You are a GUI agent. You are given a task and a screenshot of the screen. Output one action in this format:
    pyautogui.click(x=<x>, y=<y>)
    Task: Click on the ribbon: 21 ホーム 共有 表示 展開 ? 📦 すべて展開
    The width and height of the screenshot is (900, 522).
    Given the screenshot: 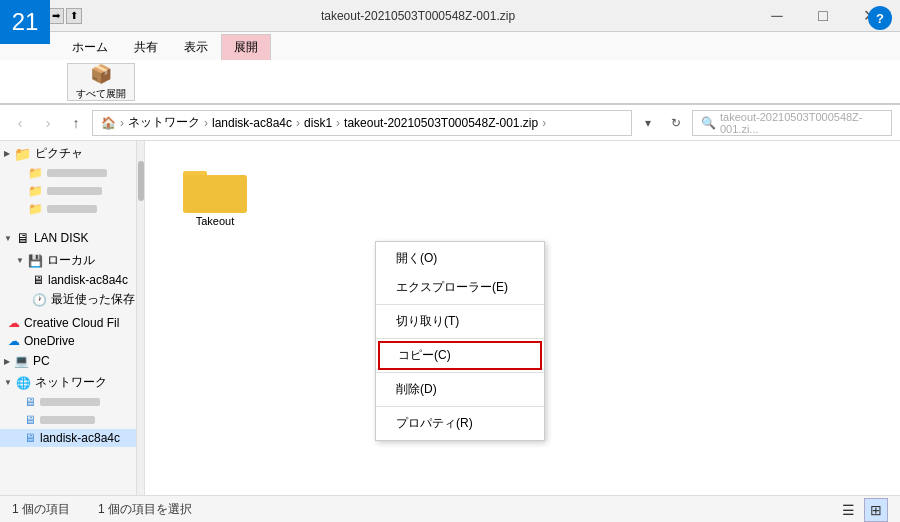 What is the action you would take?
    pyautogui.click(x=450, y=68)
    